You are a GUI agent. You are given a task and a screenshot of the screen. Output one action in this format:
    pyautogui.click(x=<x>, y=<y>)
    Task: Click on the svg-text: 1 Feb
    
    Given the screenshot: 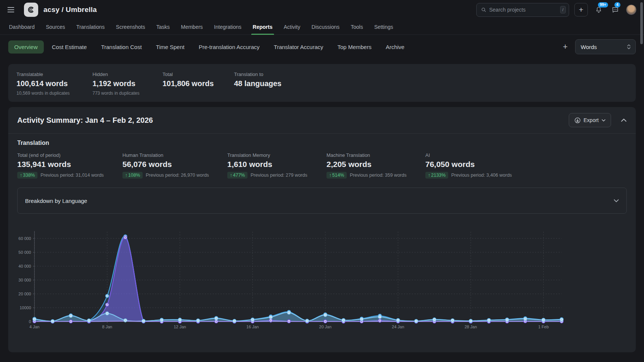 What is the action you would take?
    pyautogui.click(x=543, y=327)
    